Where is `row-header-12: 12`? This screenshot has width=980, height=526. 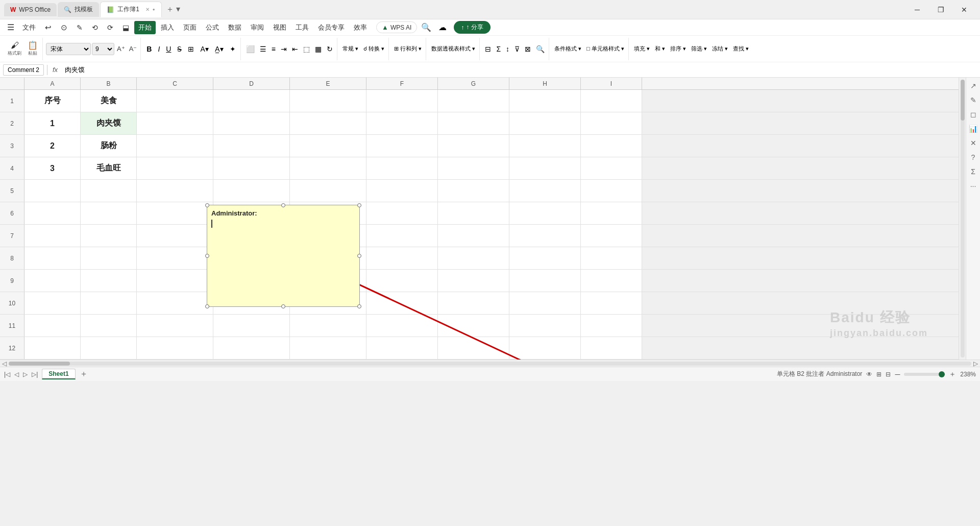 row-header-12: 12 is located at coordinates (12, 348).